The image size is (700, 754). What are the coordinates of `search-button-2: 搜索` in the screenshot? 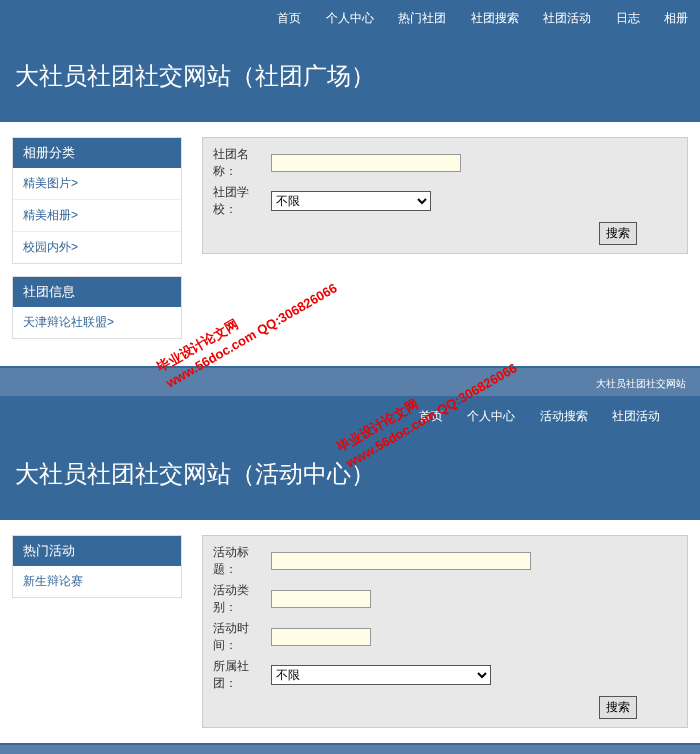 It's located at (618, 708).